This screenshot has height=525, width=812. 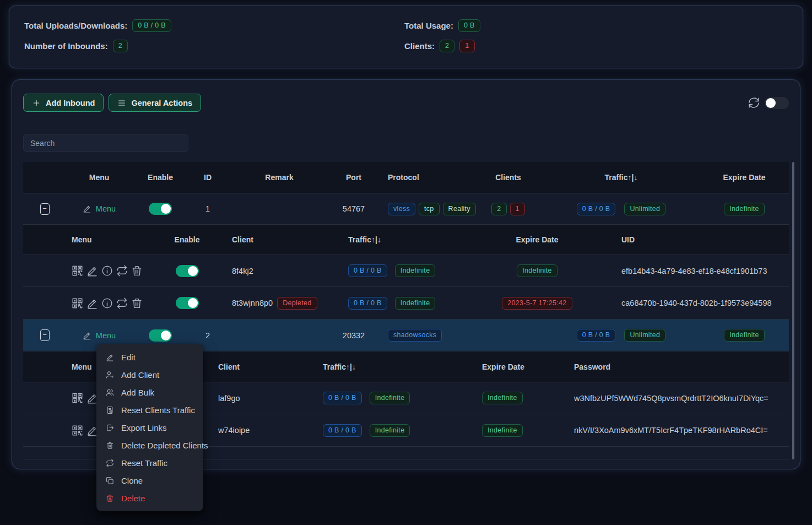 I want to click on col-menu: Menu, so click(x=116, y=240).